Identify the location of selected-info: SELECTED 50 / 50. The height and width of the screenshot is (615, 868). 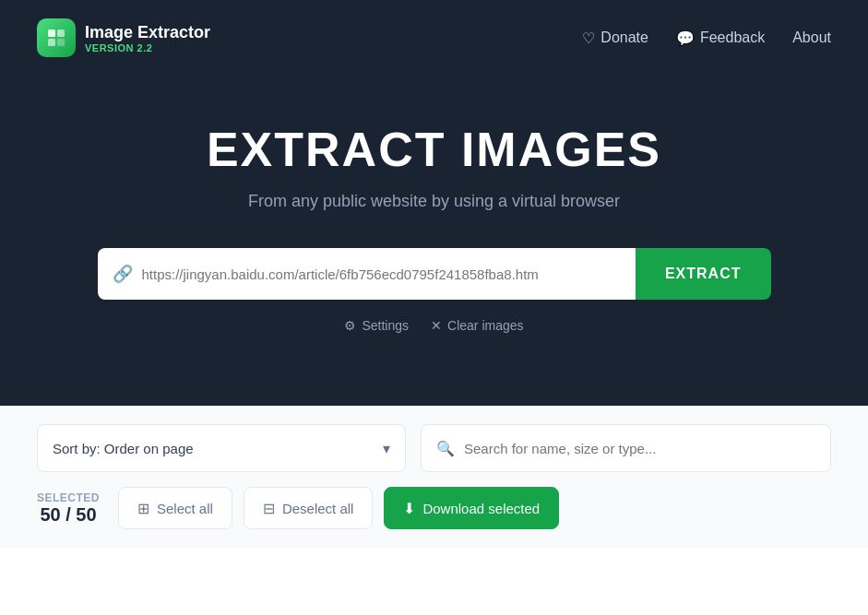
(68, 509).